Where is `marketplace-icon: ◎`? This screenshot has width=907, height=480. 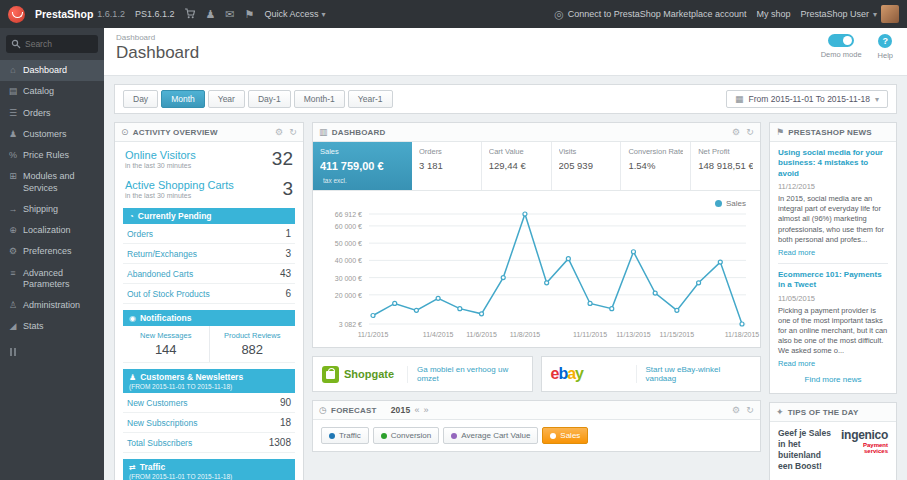 marketplace-icon: ◎ is located at coordinates (559, 14).